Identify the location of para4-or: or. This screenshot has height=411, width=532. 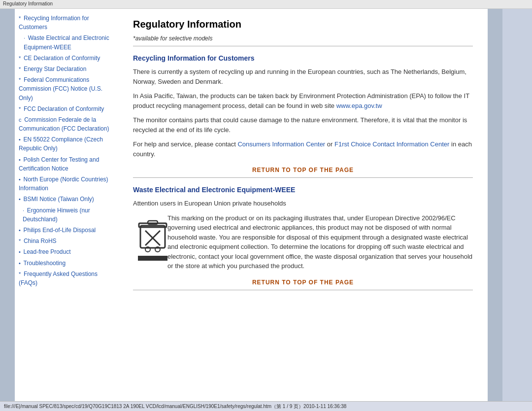
(330, 144).